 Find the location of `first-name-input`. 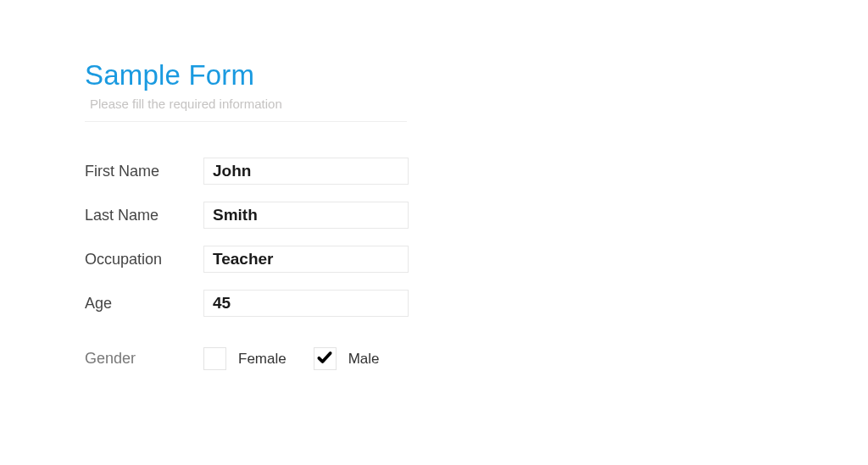

first-name-input is located at coordinates (306, 171).